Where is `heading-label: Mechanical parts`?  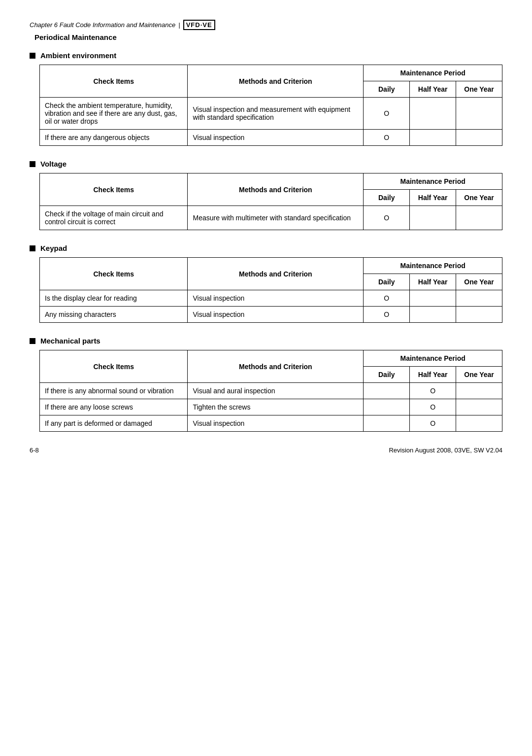
heading-label: Mechanical parts is located at coordinates (70, 341).